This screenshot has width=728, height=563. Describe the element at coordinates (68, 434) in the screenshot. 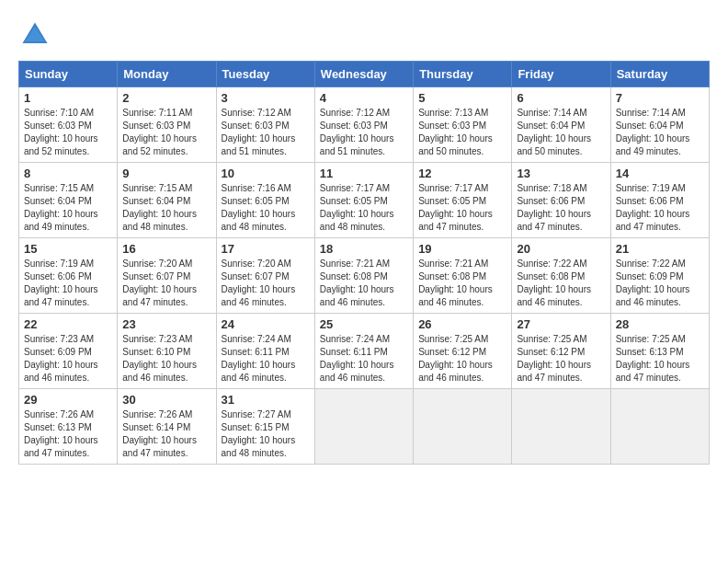

I see `day-info: Sunrise: 7:26 AMSunset: 6:13 PMDaylight:…` at that location.